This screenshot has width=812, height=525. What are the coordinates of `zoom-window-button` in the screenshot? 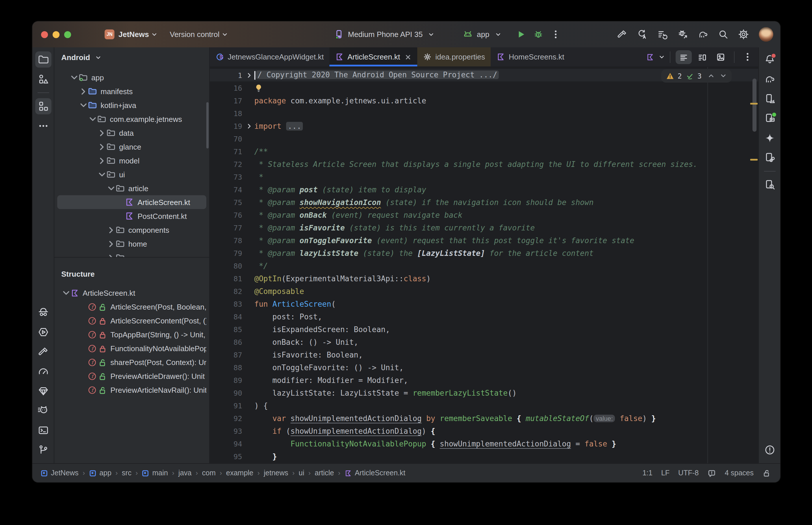 It's located at (68, 34).